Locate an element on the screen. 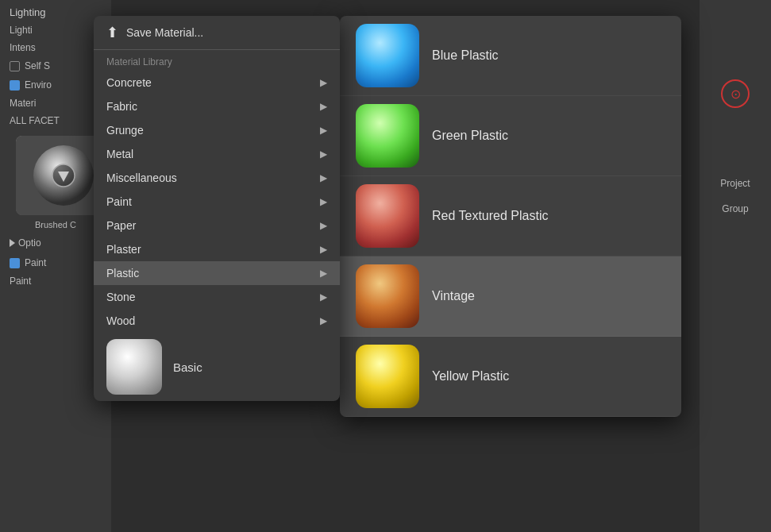  submenu-item-vintage: Vintage is located at coordinates (511, 297).